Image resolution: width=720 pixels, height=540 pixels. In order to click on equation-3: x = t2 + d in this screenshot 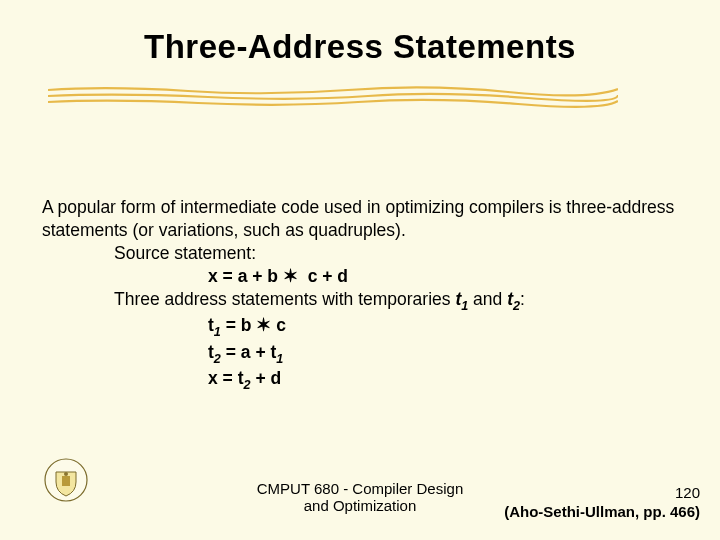, I will do `click(362, 380)`.